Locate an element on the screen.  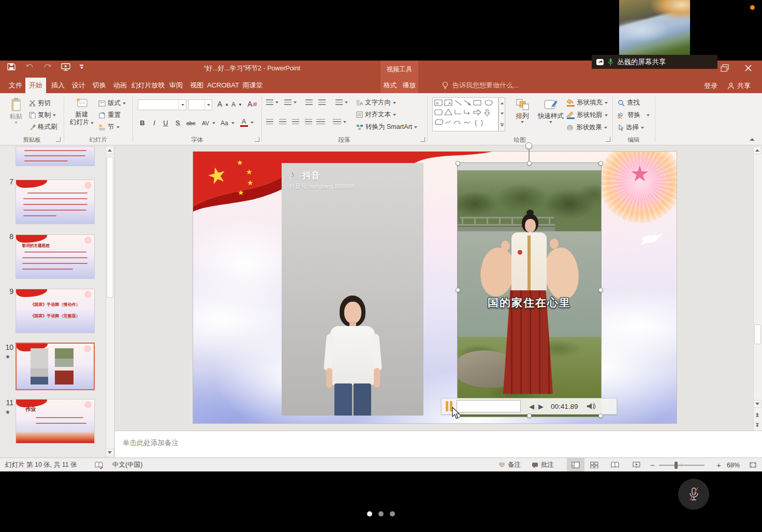
share-button: 共享 is located at coordinates (739, 86).